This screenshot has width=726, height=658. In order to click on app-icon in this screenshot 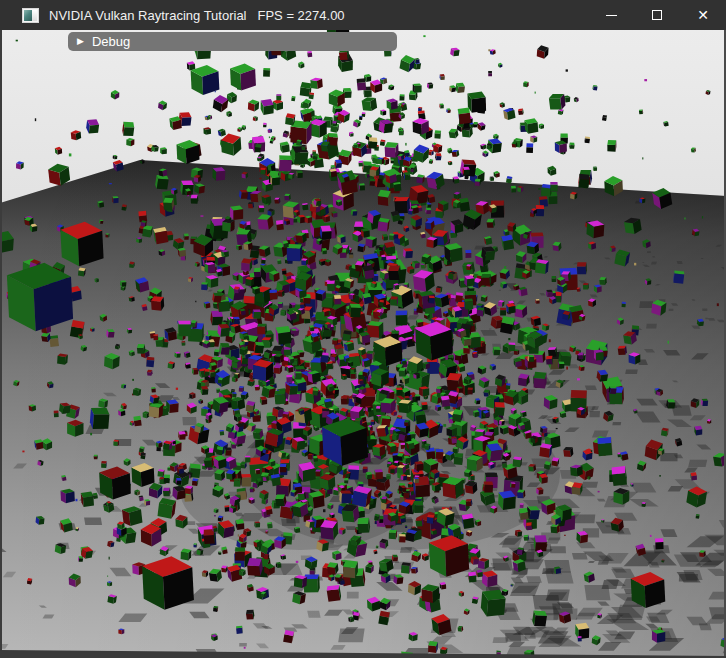, I will do `click(30, 16)`.